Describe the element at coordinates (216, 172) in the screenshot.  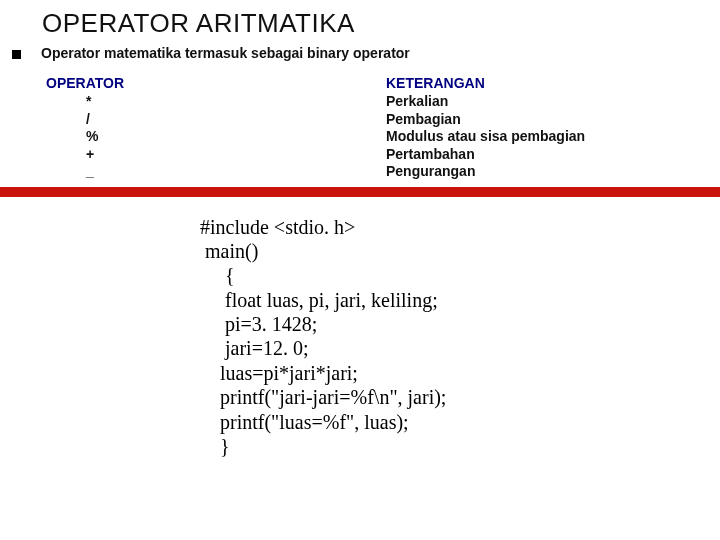
I see `op-cell: _` at that location.